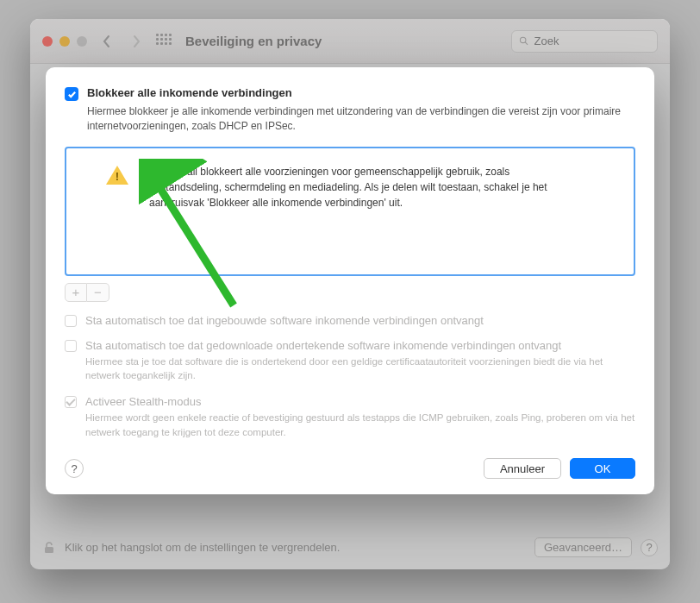 Image resolution: width=700 pixels, height=603 pixels. What do you see at coordinates (350, 369) in the screenshot?
I see `signed-description: Hiermee sta je toe dat software die is o…` at bounding box center [350, 369].